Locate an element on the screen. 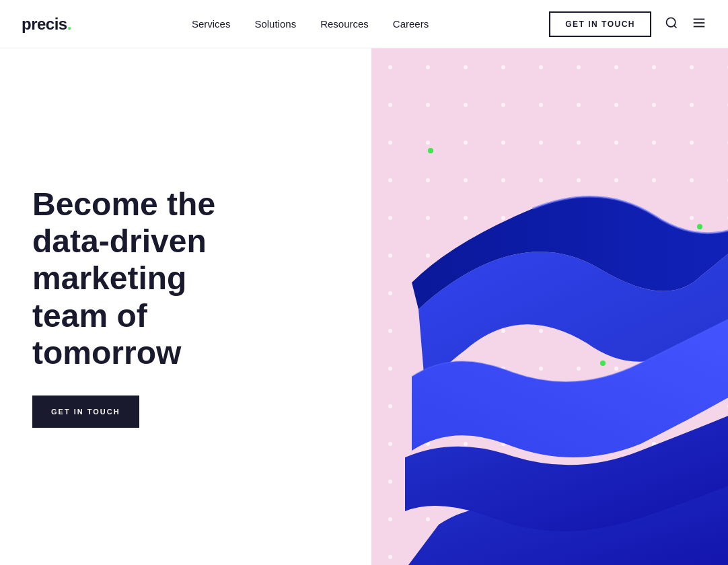 The width and height of the screenshot is (728, 565). hero-title: Become the data-driven marketing team of… is located at coordinates (140, 278).